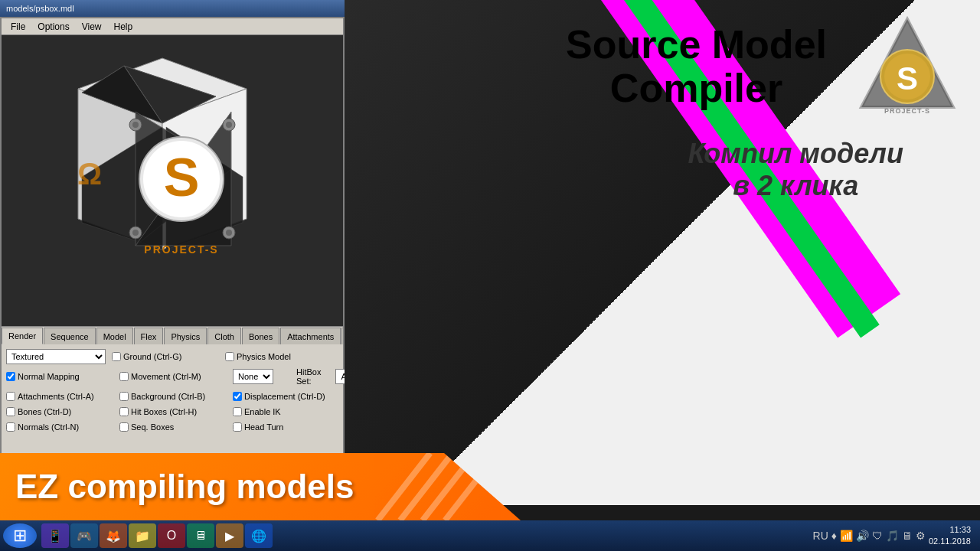 The image size is (980, 551). I want to click on bones-label: Bones (Ctrl-D), so click(60, 412).